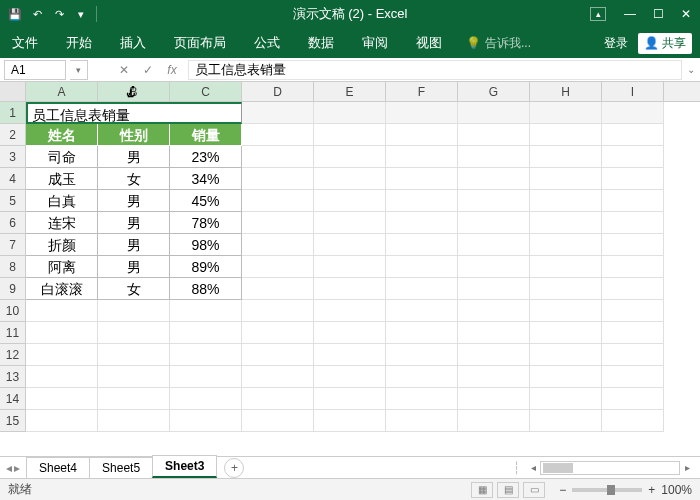 Image resolution: width=700 pixels, height=500 pixels. Describe the element at coordinates (134, 135) in the screenshot. I see `table-header-cell: 性别` at that location.